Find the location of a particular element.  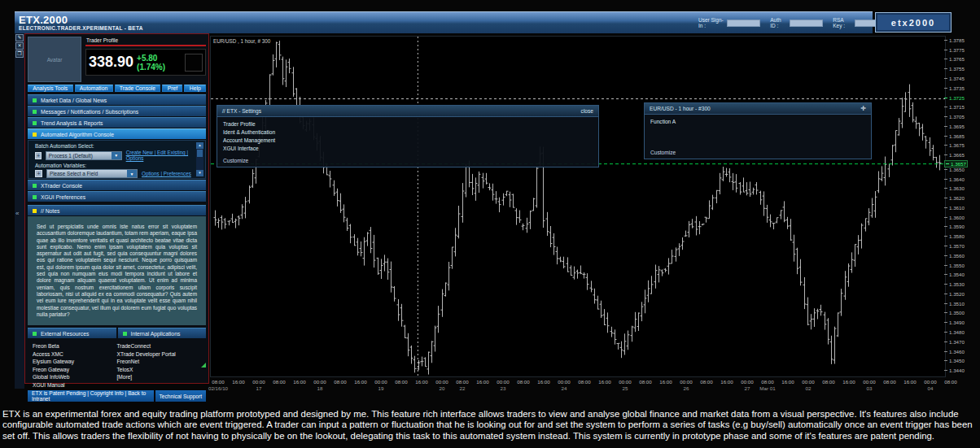

notes-body: Sed ut perspiciatis unde omnis iste natu… is located at coordinates (117, 271).